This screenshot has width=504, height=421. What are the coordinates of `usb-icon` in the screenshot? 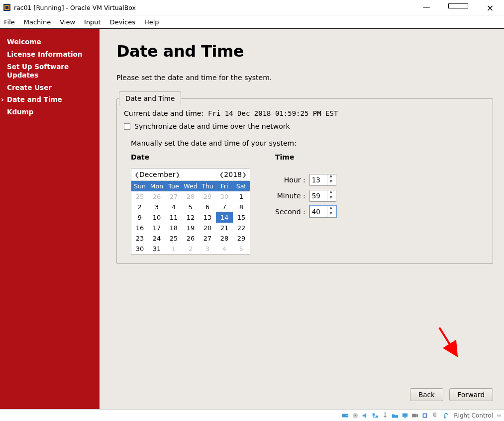 It's located at (385, 416).